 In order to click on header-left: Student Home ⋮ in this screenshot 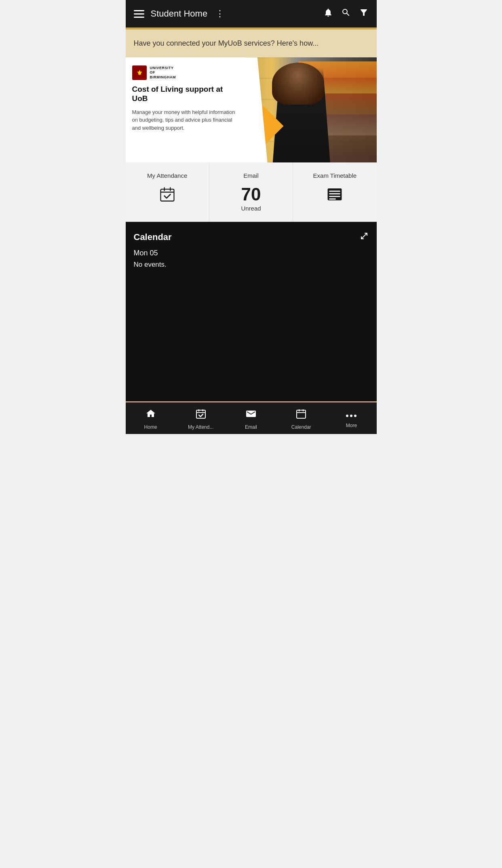, I will do `click(179, 14)`.